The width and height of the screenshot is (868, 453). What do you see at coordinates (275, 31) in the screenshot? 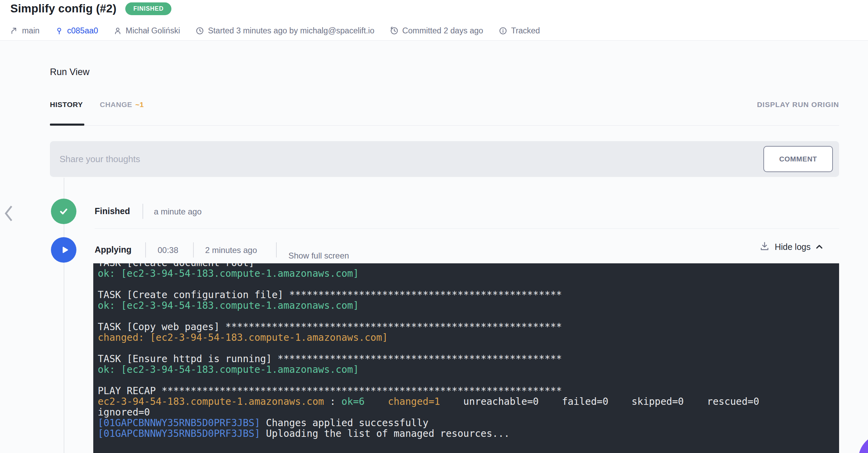
I see `meta-row: main c085aa0 Michał Goliński Started 3 m…` at bounding box center [275, 31].